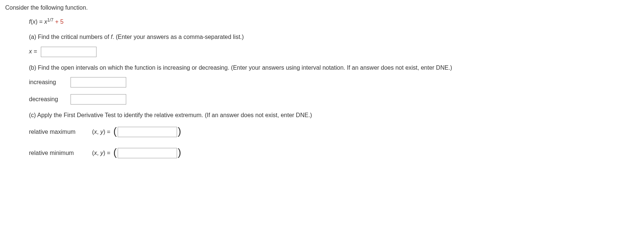 The image size is (644, 225). What do you see at coordinates (334, 68) in the screenshot?
I see `part-b-prompt: (b) Find the open intervals on which the…` at bounding box center [334, 68].